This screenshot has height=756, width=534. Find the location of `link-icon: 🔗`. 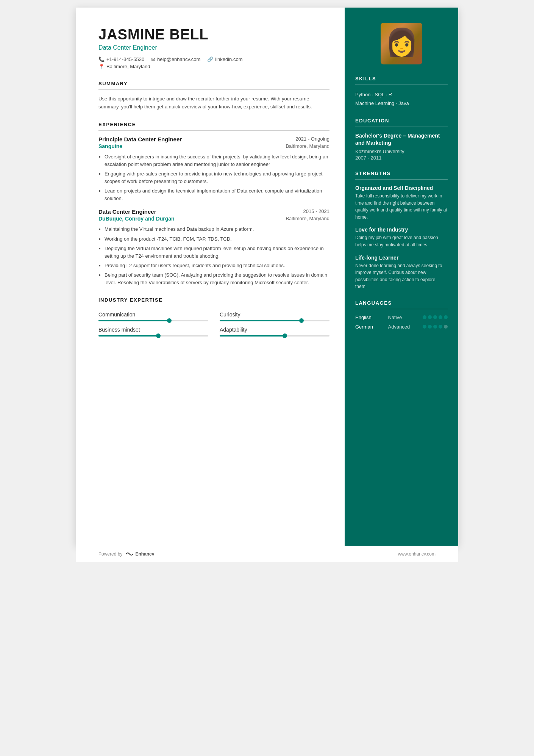

link-icon: 🔗 is located at coordinates (210, 59).